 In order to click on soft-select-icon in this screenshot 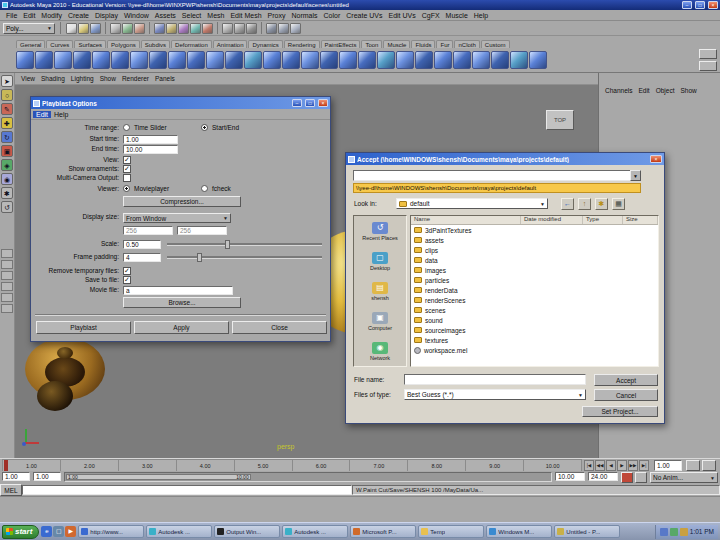, I will do `click(538, 60)`.